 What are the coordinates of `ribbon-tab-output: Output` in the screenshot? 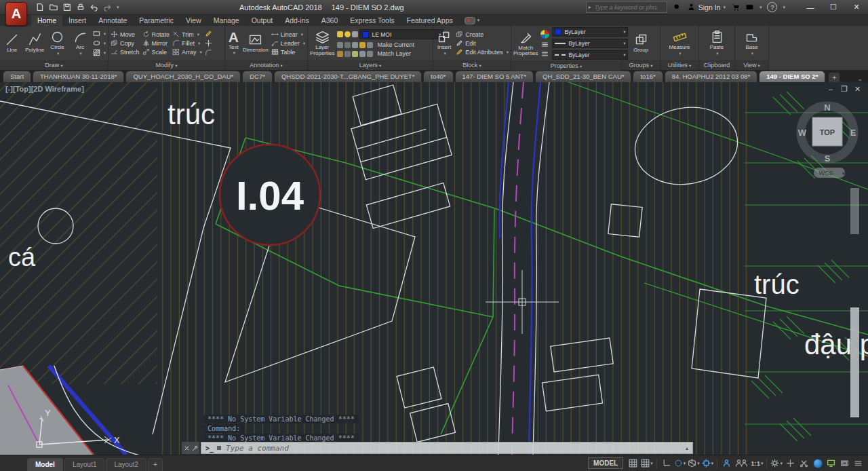 It's located at (262, 20).